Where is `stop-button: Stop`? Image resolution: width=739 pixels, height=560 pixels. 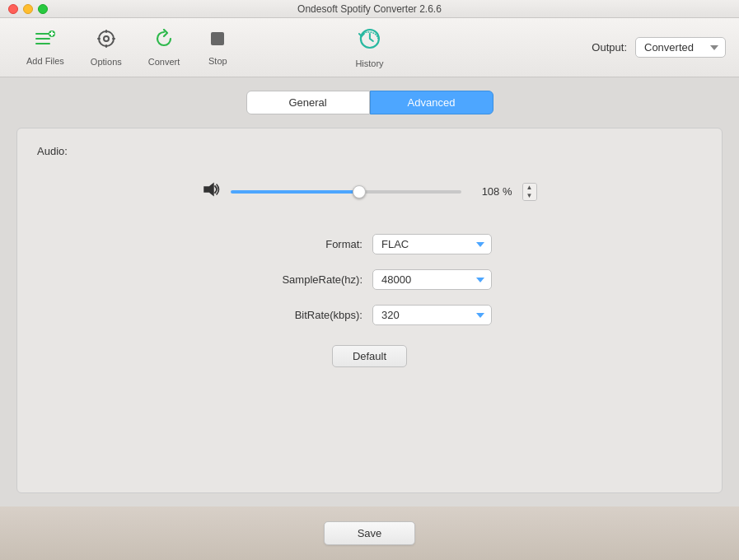 stop-button: Stop is located at coordinates (217, 48).